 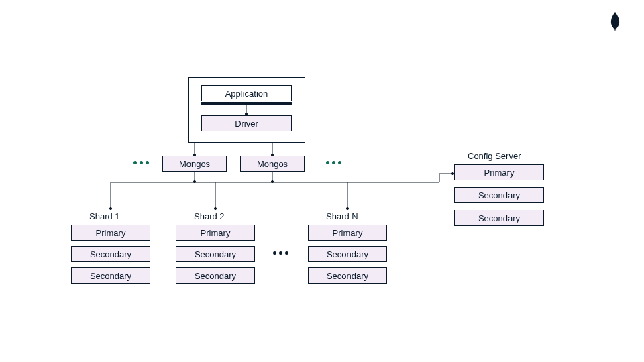 I want to click on application-label: Application, so click(x=247, y=94).